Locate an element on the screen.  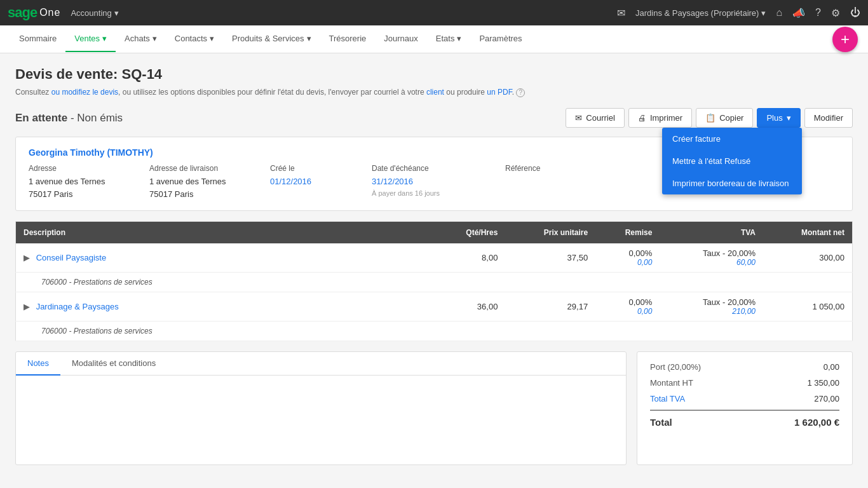
row2-qte: 36,00 is located at coordinates (470, 307).